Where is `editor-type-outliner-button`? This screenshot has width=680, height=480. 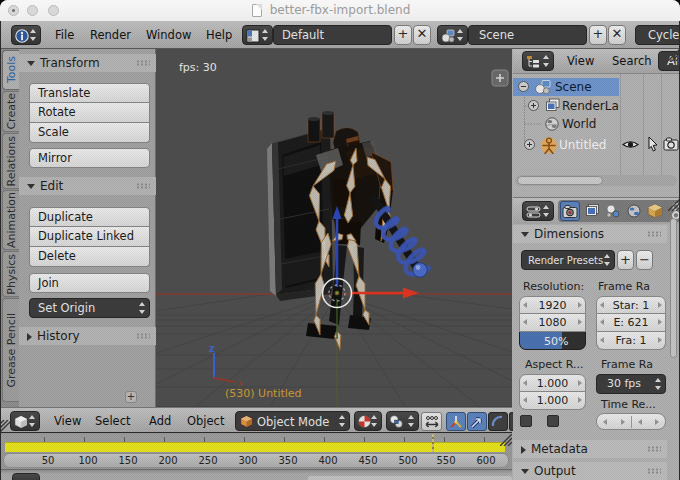 editor-type-outliner-button is located at coordinates (538, 61).